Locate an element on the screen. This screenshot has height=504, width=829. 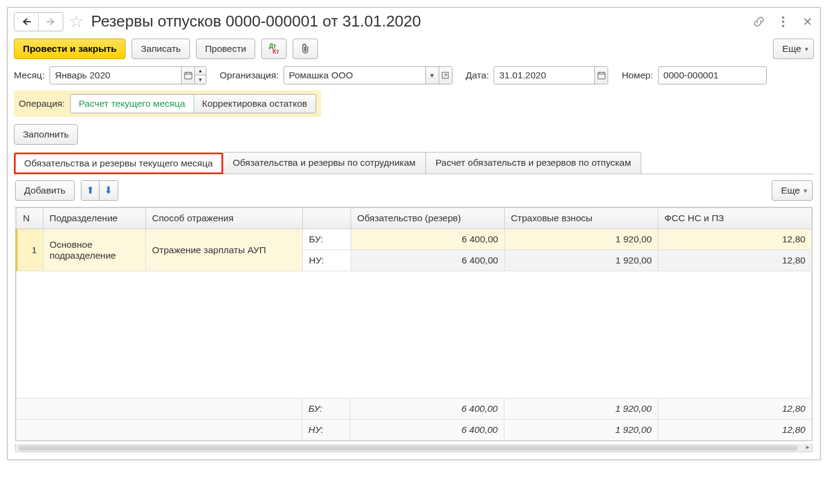
cell-bu-obligation: 6 400,00 is located at coordinates (428, 240).